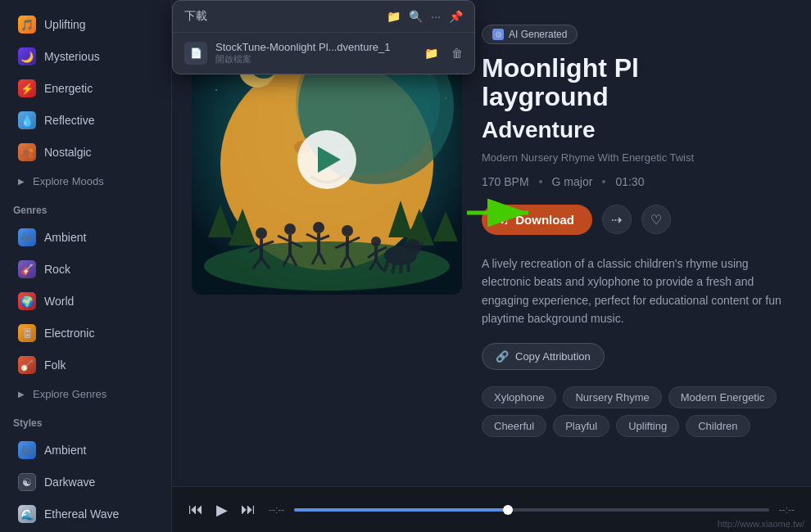  What do you see at coordinates (629, 182) in the screenshot?
I see `song-duration: 01:30` at bounding box center [629, 182].